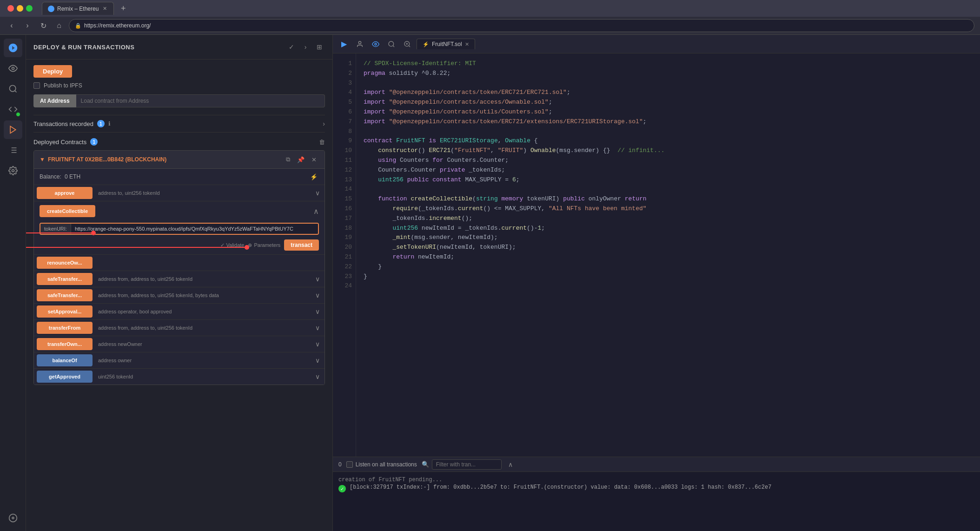 This screenshot has width=980, height=531. Describe the element at coordinates (65, 328) in the screenshot. I see `transferfrom-button: transferFrom` at that location.